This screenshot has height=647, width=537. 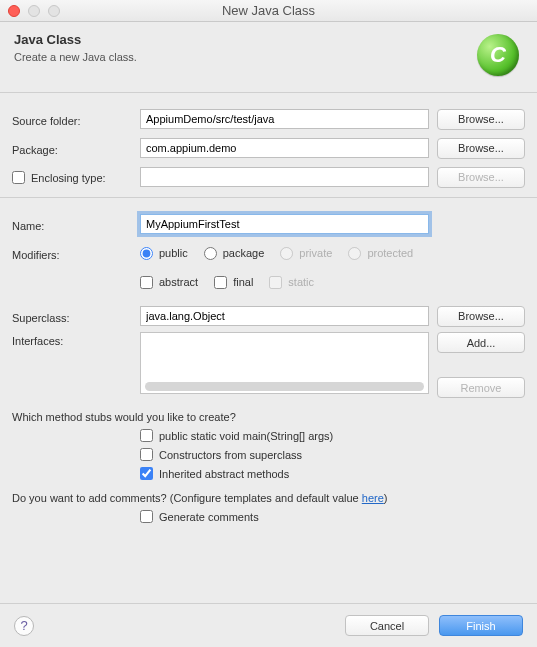 What do you see at coordinates (76, 254) in the screenshot?
I see `modifiers-label: Modifiers:` at bounding box center [76, 254].